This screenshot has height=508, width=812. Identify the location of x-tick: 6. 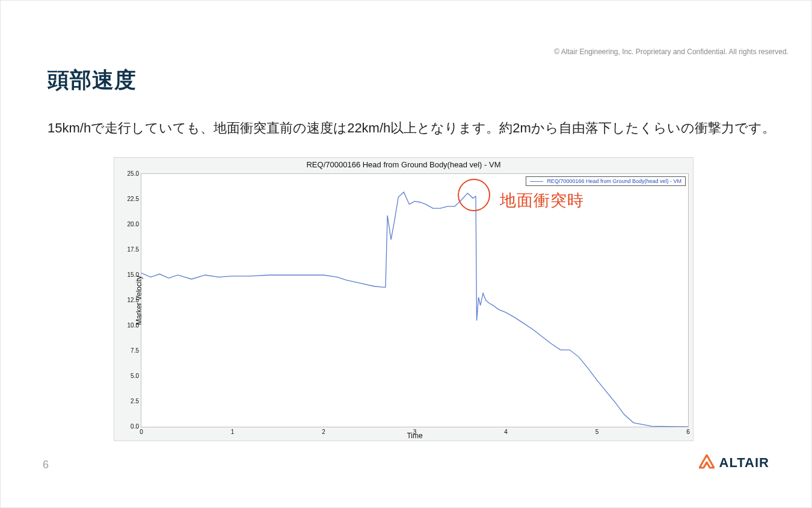
(688, 432).